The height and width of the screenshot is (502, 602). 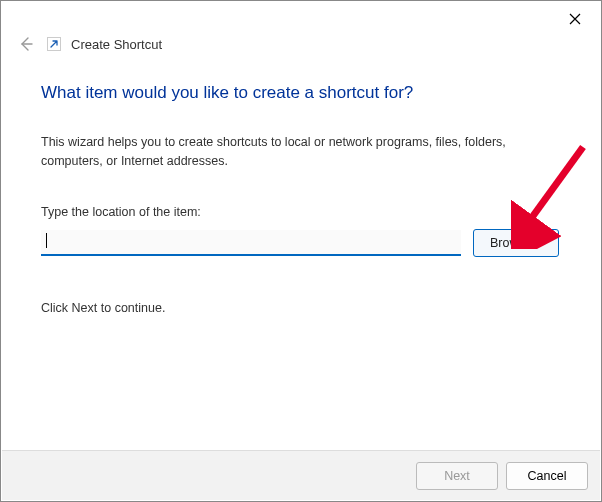 I want to click on close-icon, so click(x=575, y=19).